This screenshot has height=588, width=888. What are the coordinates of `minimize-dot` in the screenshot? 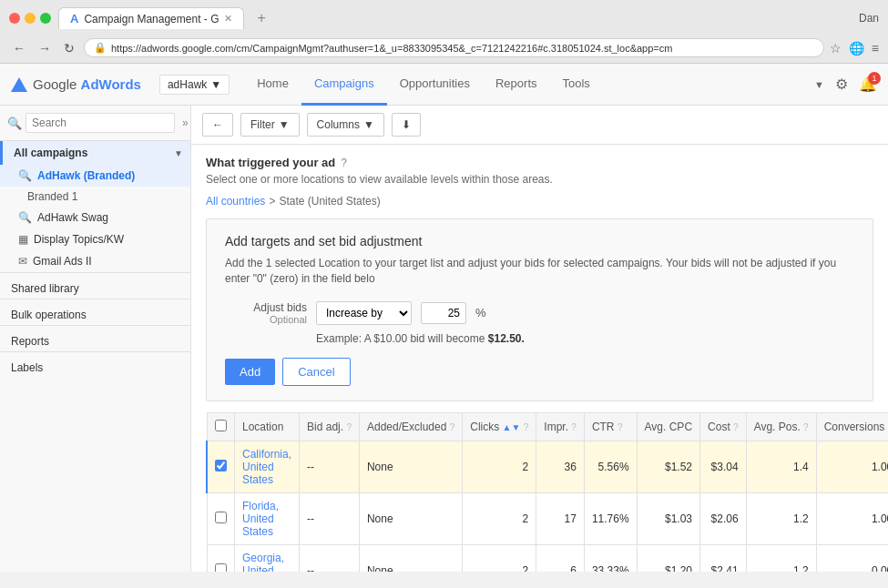 It's located at (30, 18).